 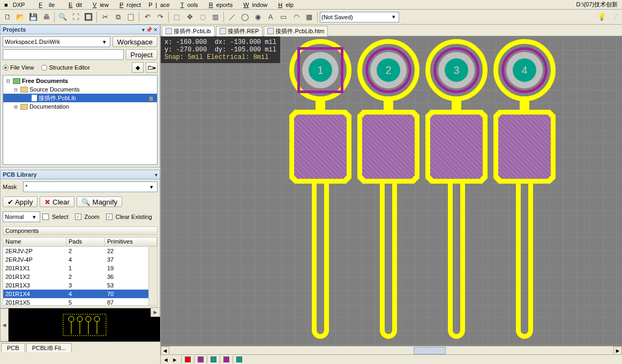 What do you see at coordinates (80, 260) in the screenshot?
I see `table-row: 2ERJV-4P437` at bounding box center [80, 260].